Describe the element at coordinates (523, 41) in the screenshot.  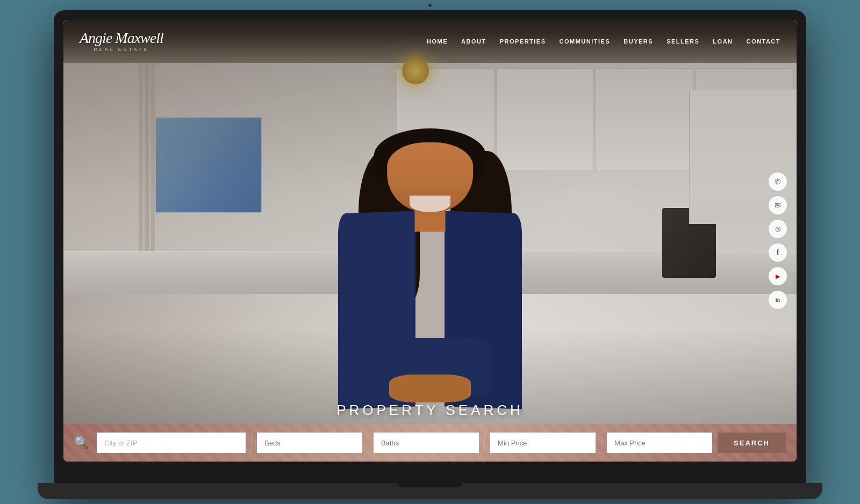
I see `nav-properties: PROPERTIES` at that location.